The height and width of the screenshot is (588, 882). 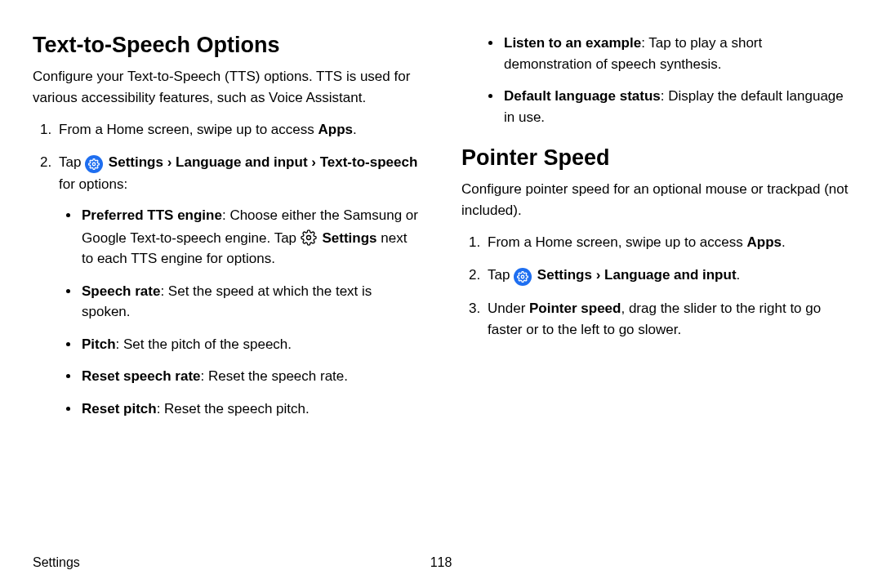 What do you see at coordinates (250, 376) in the screenshot?
I see `bullet-reset-rate: Reset speech rate: Reset the speech rate…` at bounding box center [250, 376].